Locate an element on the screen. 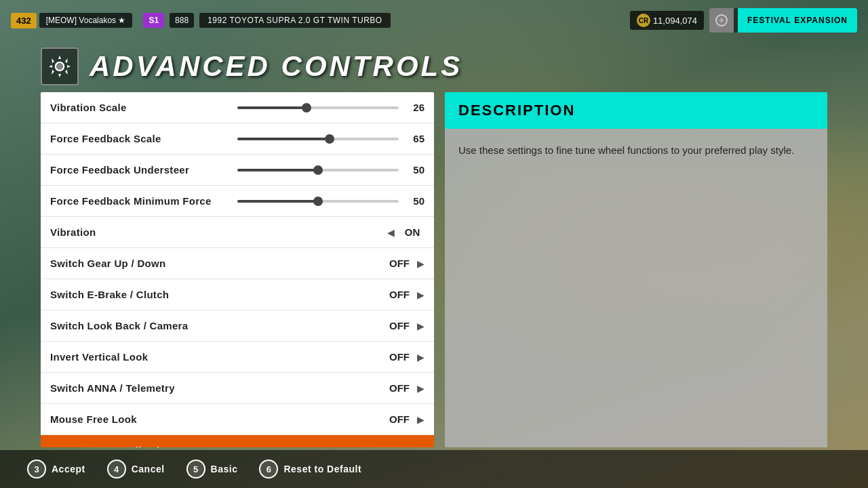  toggle-area-switch-ebrake-clutch: OFF▶ is located at coordinates (406, 294).